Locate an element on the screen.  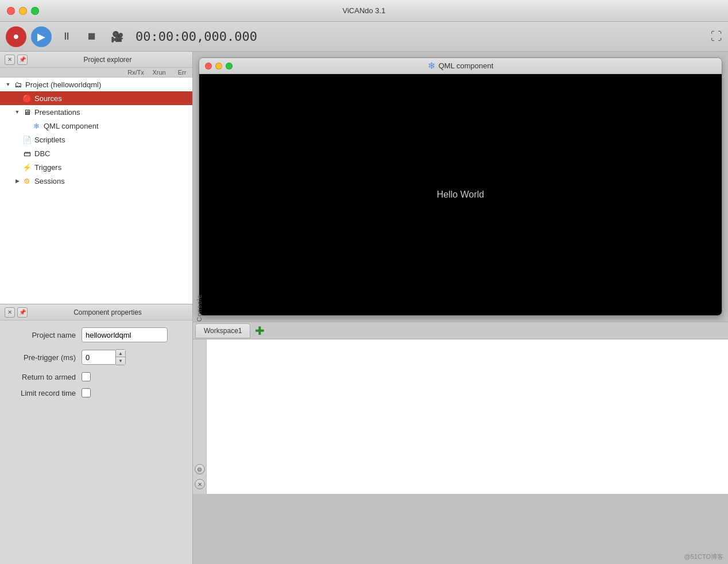
window-controls is located at coordinates (23, 11).